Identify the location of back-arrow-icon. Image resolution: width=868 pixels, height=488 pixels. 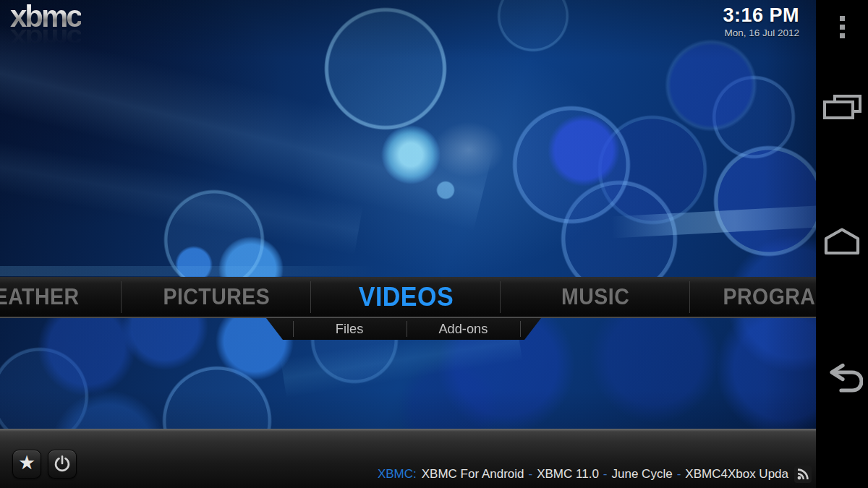
(842, 379).